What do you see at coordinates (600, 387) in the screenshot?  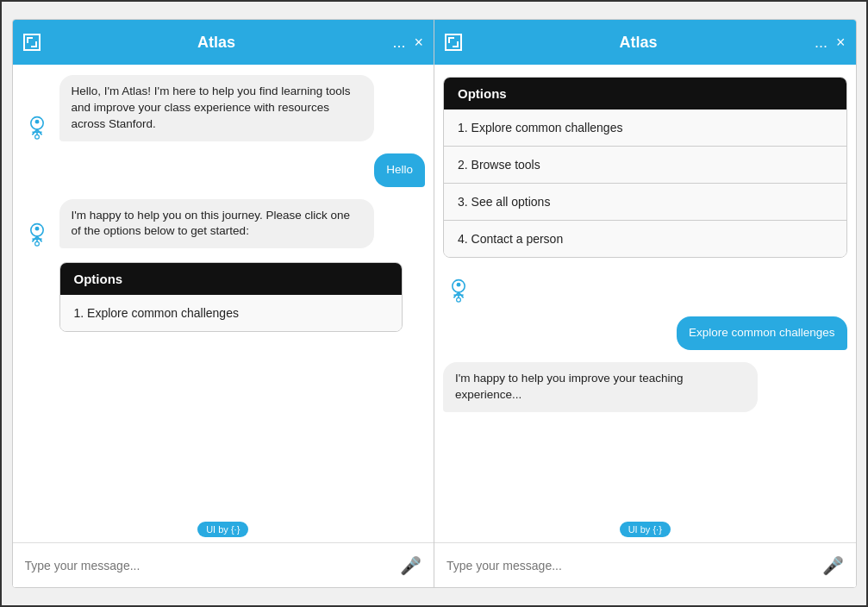 I see `bot-bubble-reply-2: I'm happy to help you improve your teach…` at bounding box center [600, 387].